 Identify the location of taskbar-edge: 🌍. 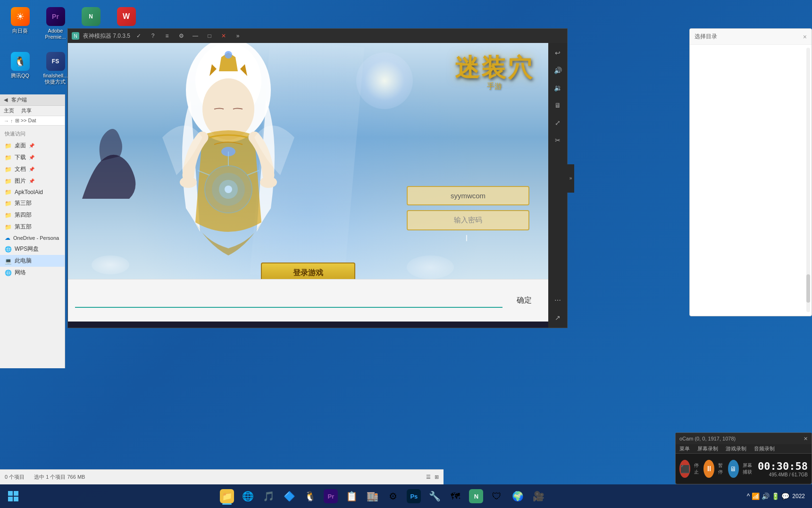
(518, 496).